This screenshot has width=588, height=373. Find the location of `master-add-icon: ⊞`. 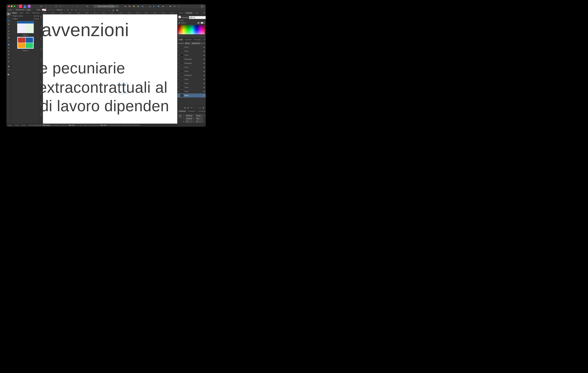

master-add-icon: ⊞ is located at coordinates (34, 16).